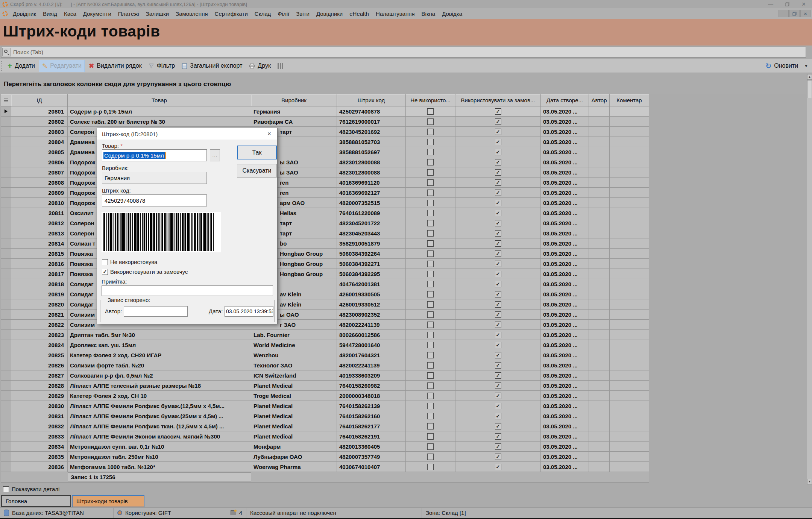  What do you see at coordinates (154, 155) in the screenshot?
I see `product-field: Содерм р-р 0,1% 15мл` at bounding box center [154, 155].